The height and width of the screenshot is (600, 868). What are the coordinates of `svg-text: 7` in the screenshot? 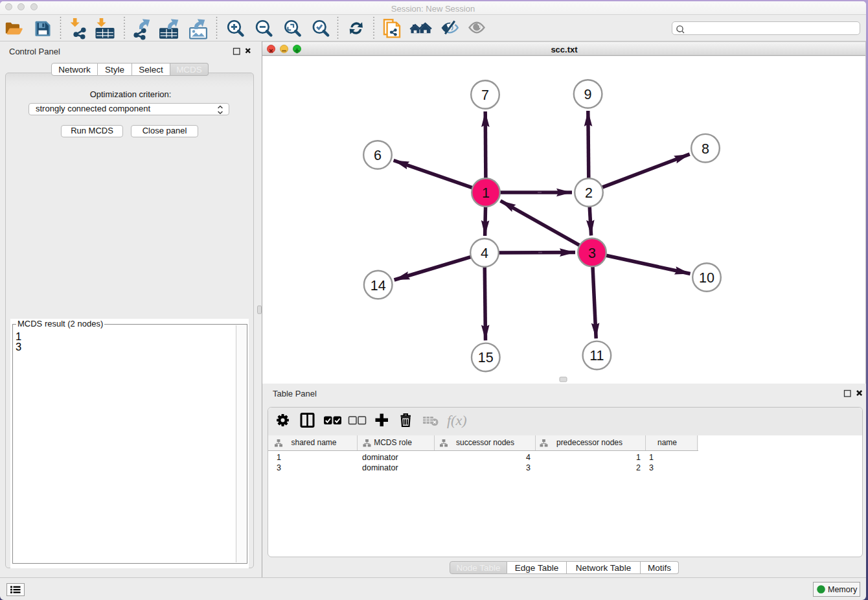 It's located at (485, 95).